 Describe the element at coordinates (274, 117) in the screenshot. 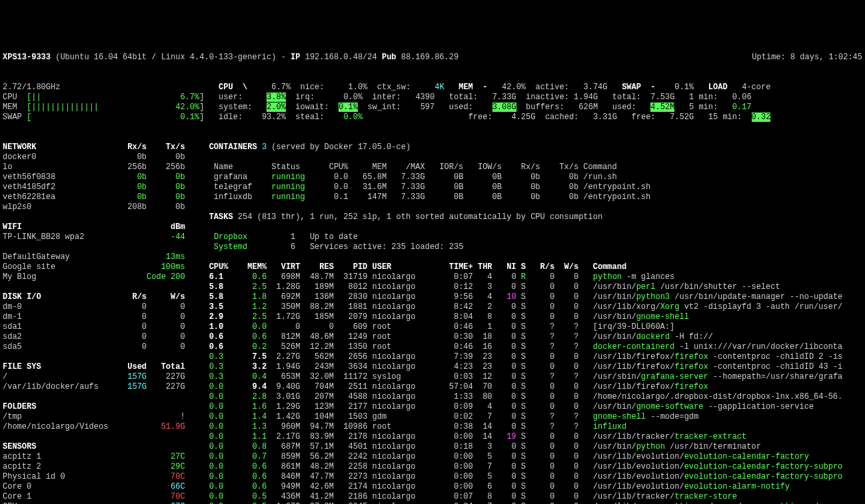

I see `idle-val: 93.2%` at that location.